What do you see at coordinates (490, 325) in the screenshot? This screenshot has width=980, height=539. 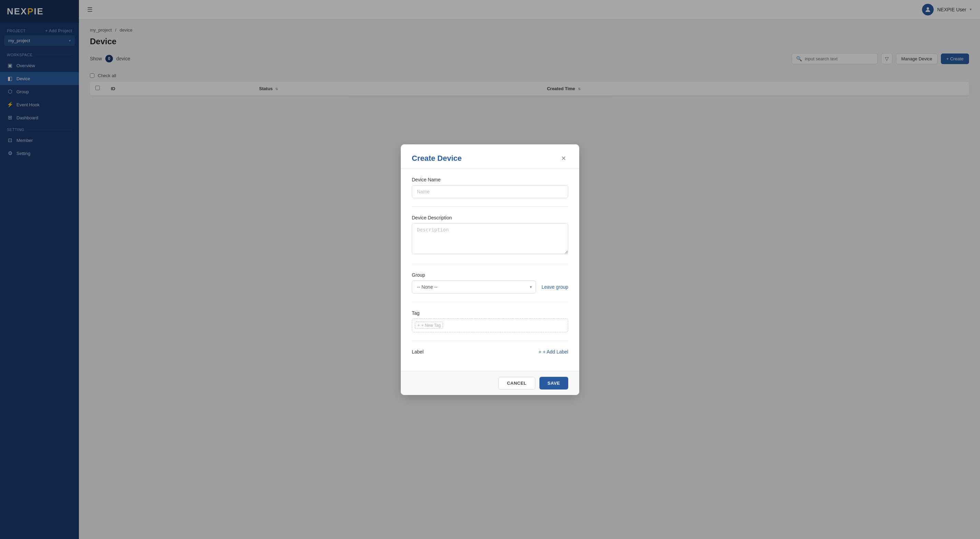 I see `tag-area: + + New Tag` at bounding box center [490, 325].